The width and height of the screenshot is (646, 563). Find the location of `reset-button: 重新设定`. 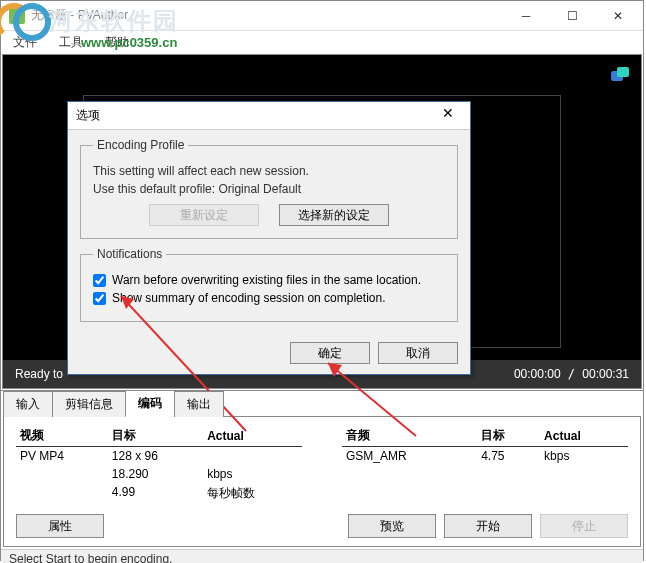

reset-button: 重新设定 is located at coordinates (204, 215).